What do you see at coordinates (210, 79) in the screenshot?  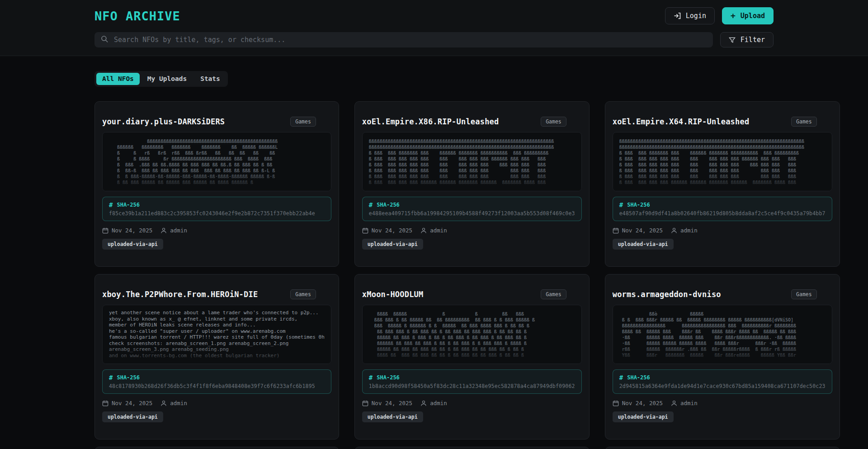 I see `tab-stats: Stats` at bounding box center [210, 79].